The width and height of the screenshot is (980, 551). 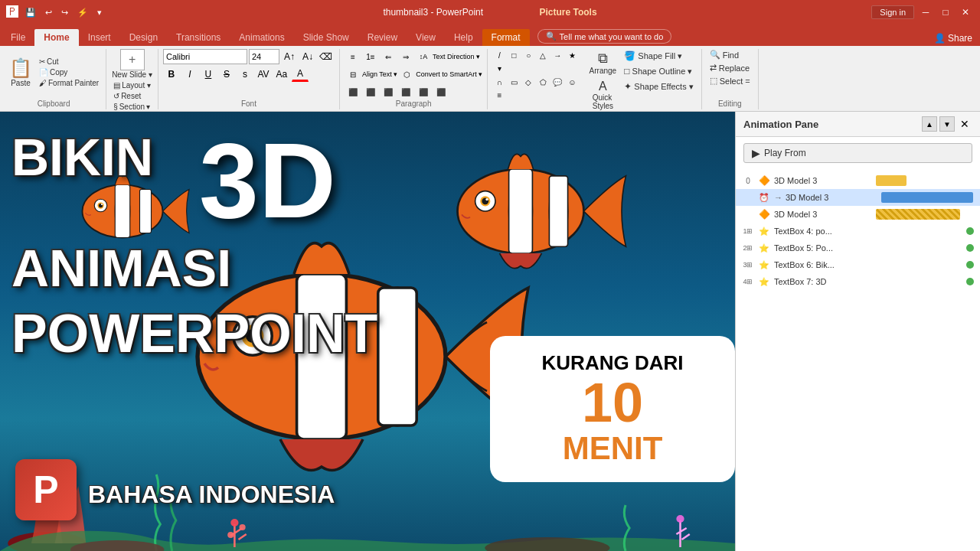 I want to click on convert-smartart-button: ⬡, so click(x=407, y=74).